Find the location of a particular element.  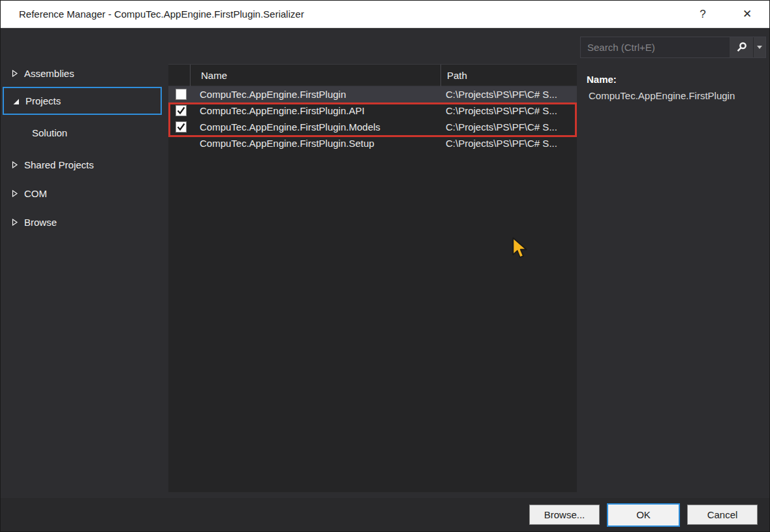

list-header: Name Path is located at coordinates (373, 76).